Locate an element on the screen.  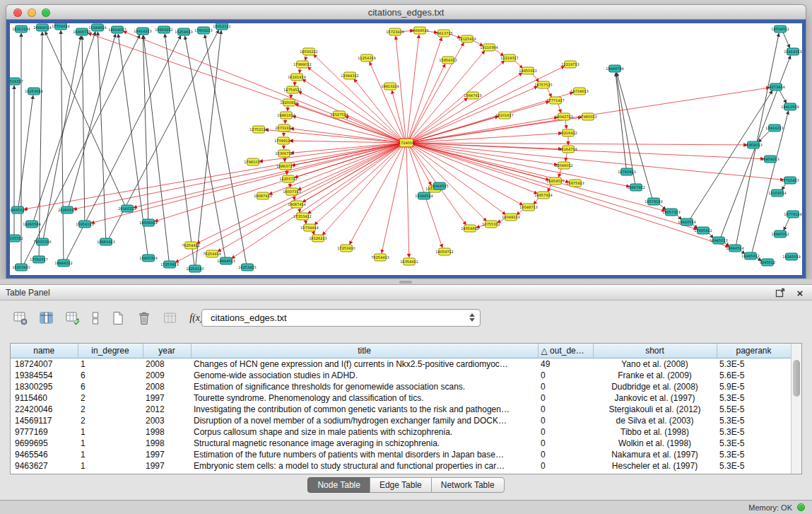
table-options-icon is located at coordinates (20, 318).